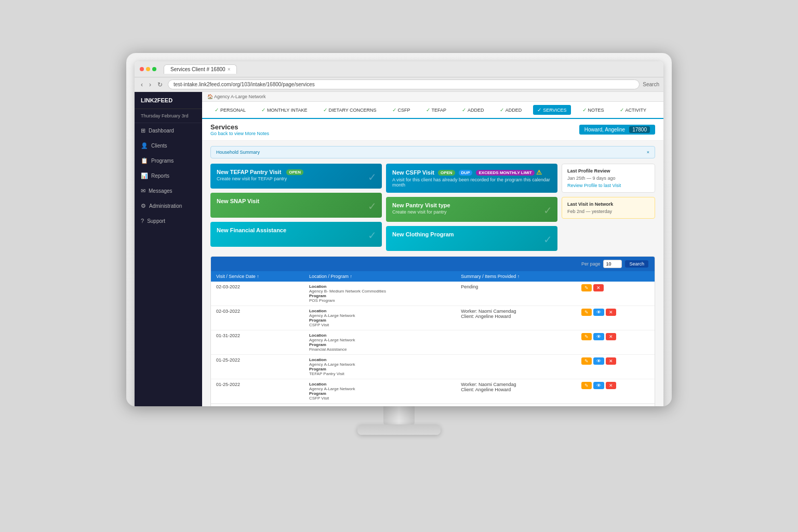 This screenshot has height=532, width=798. What do you see at coordinates (615, 276) in the screenshot?
I see `col-actions` at bounding box center [615, 276].